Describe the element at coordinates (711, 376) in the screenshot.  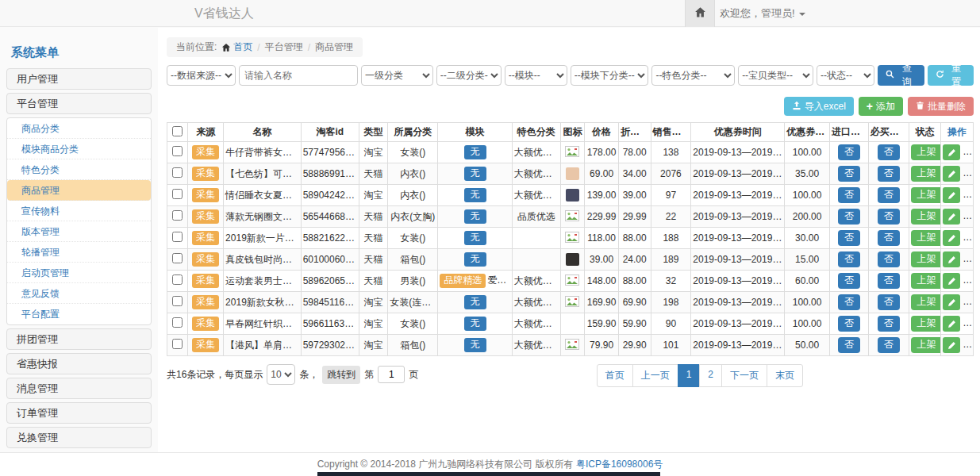
I see `page-button: 2` at that location.